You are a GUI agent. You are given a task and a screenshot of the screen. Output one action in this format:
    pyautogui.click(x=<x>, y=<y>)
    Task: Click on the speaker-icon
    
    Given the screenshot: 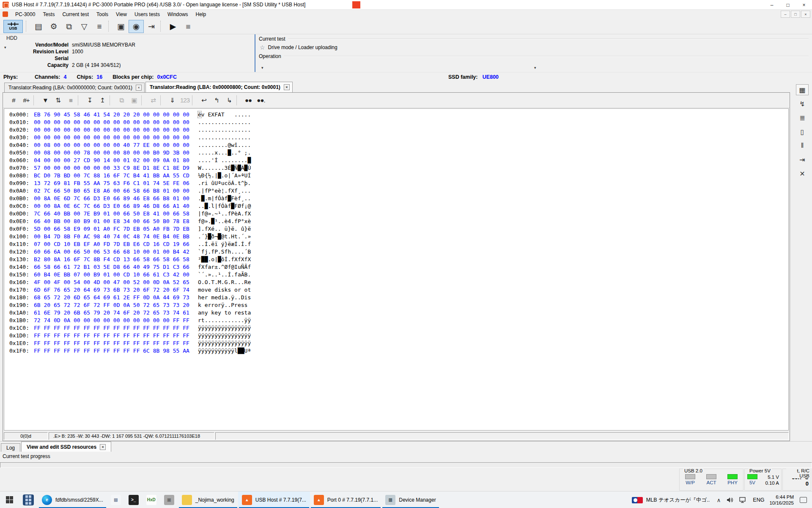 What is the action you would take?
    pyautogui.click(x=730, y=500)
    